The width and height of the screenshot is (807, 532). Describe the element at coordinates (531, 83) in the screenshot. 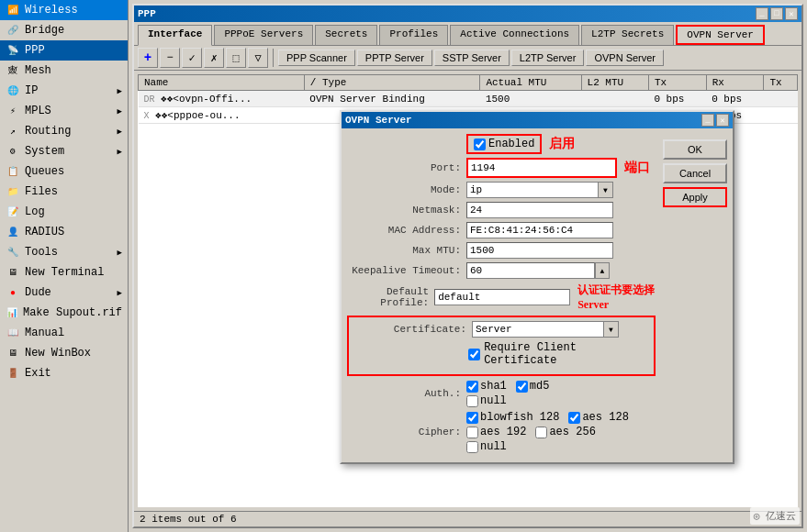

I see `col-actual-mtu: Actual MTU` at that location.